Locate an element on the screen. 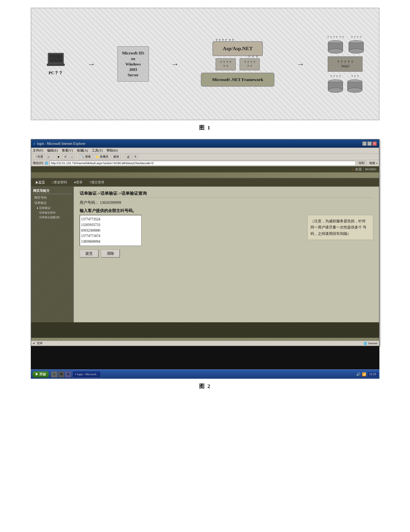  user-id-row: 用户号码： 13650399999 is located at coordinates (226, 203).